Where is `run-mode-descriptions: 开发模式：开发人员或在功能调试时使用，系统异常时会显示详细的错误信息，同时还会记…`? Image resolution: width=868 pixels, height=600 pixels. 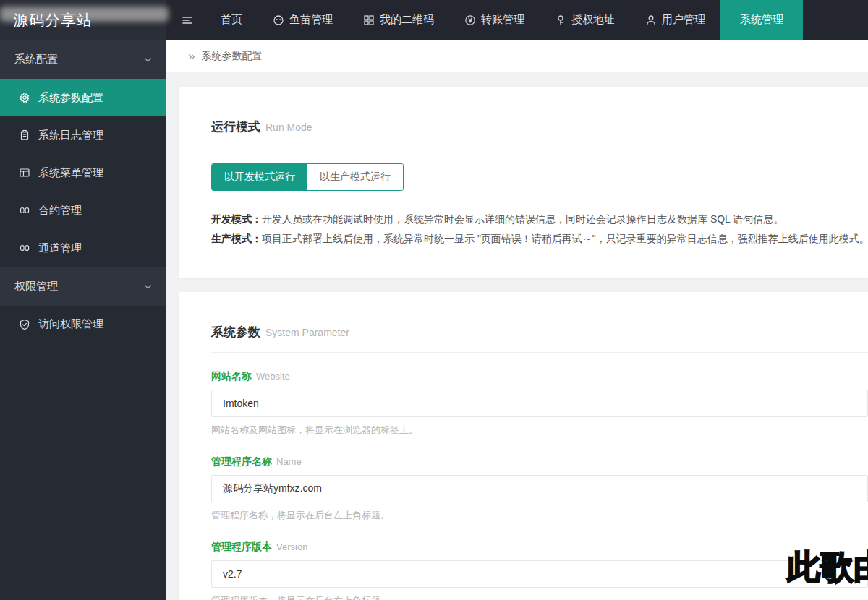
run-mode-descriptions: 开发模式：开发人员或在功能调试时使用，系统异常时会显示详细的错误信息，同时还会记… is located at coordinates (540, 229).